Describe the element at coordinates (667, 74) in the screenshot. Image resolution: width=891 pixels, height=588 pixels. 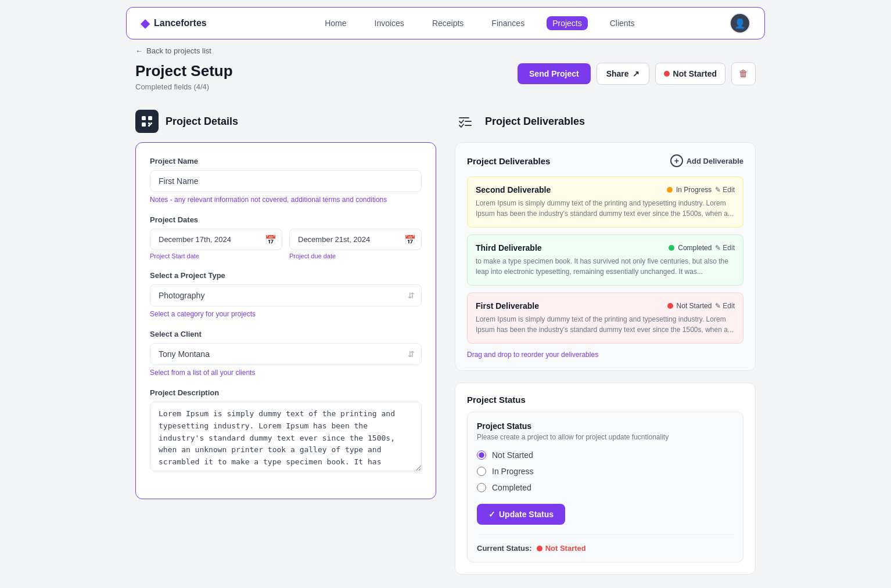
I see `status-dot-red` at that location.